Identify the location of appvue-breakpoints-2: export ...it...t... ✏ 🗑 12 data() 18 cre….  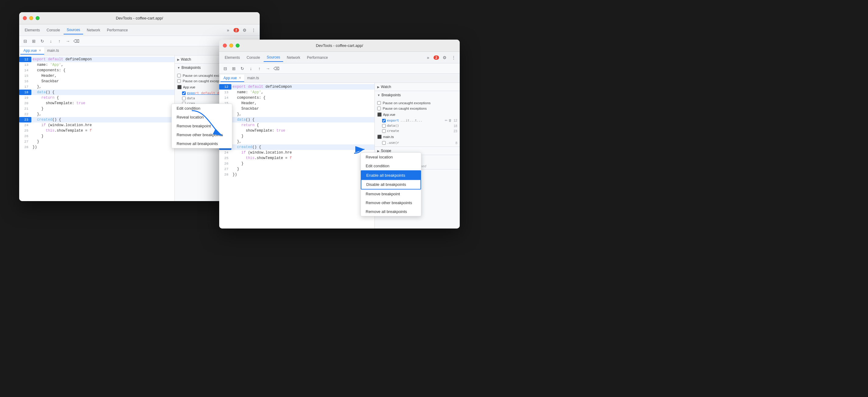
(417, 126).